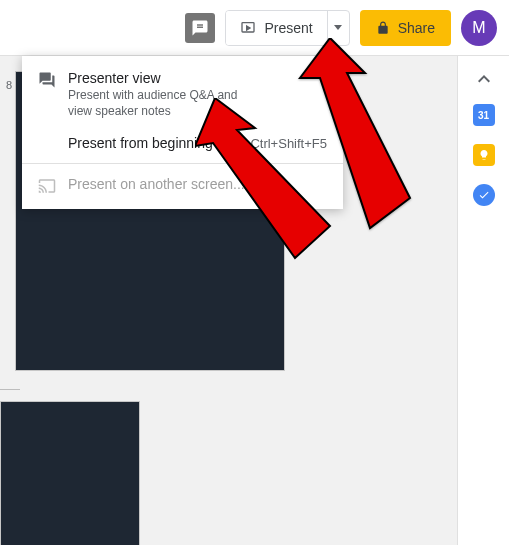  Describe the element at coordinates (276, 28) in the screenshot. I see `present-button: Present` at that location.